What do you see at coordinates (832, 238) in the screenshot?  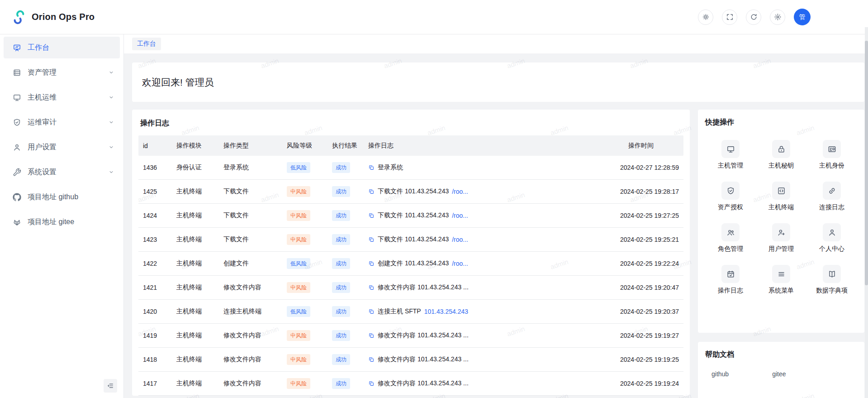 I see `quick-action-profile: 个人中心` at bounding box center [832, 238].